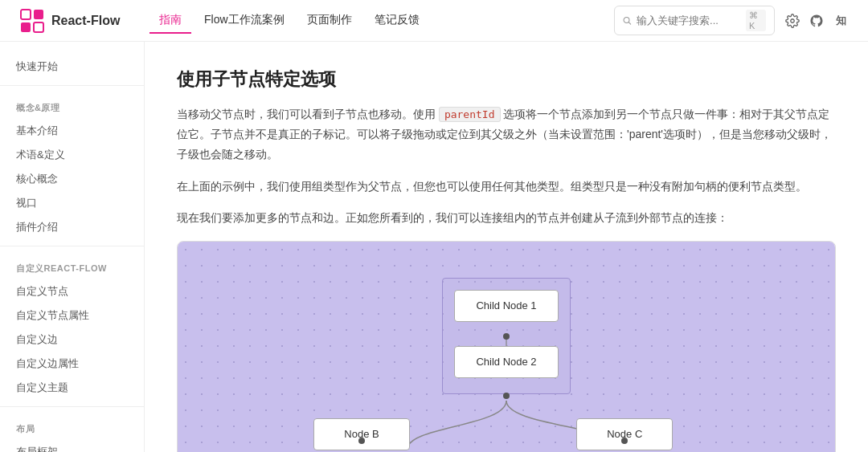  What do you see at coordinates (841, 21) in the screenshot?
I see `language-text: 知` at bounding box center [841, 21].